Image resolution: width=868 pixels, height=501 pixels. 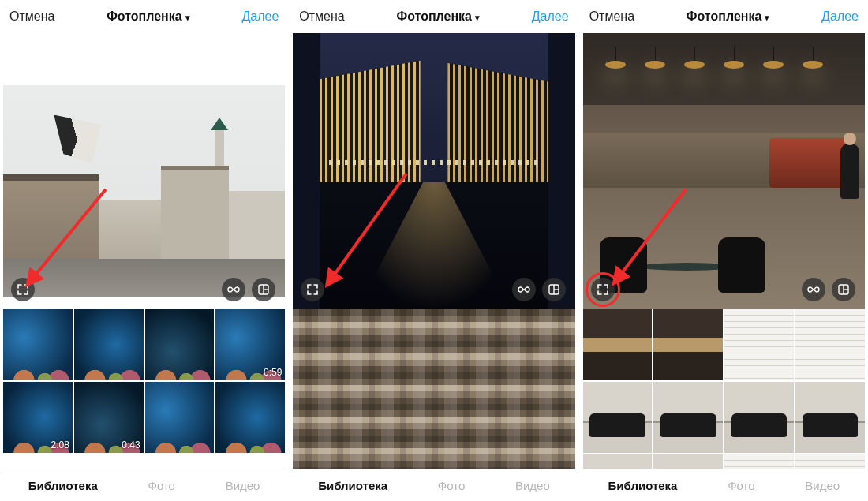 What do you see at coordinates (38, 417) in the screenshot?
I see `thumbnail: 2:08` at bounding box center [38, 417].